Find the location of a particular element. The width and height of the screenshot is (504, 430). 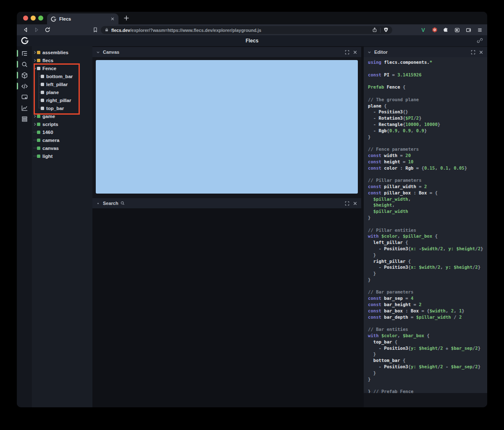

canvas-panel-title: Canvas is located at coordinates (111, 52).